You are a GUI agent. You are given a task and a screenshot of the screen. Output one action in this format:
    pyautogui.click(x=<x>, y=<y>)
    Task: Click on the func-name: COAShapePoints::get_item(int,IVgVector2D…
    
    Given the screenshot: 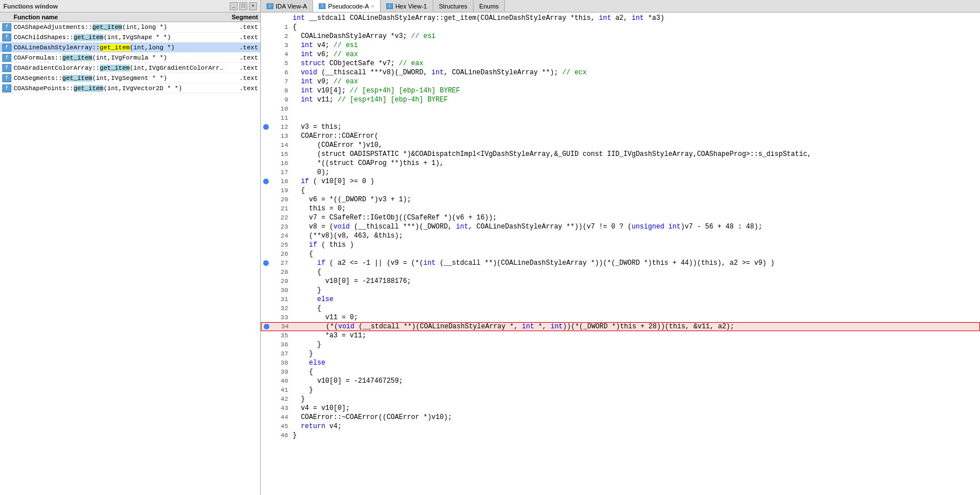 What is the action you would take?
    pyautogui.click(x=119, y=88)
    